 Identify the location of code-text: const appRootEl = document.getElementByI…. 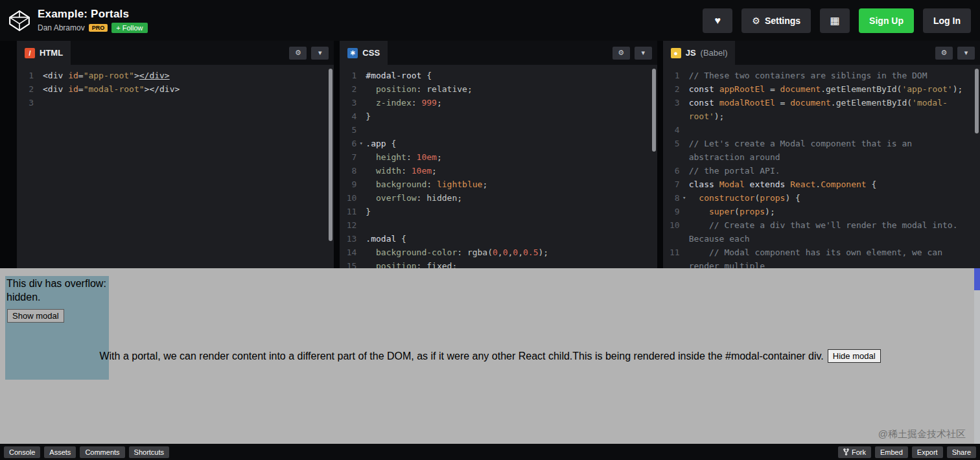
(835, 89).